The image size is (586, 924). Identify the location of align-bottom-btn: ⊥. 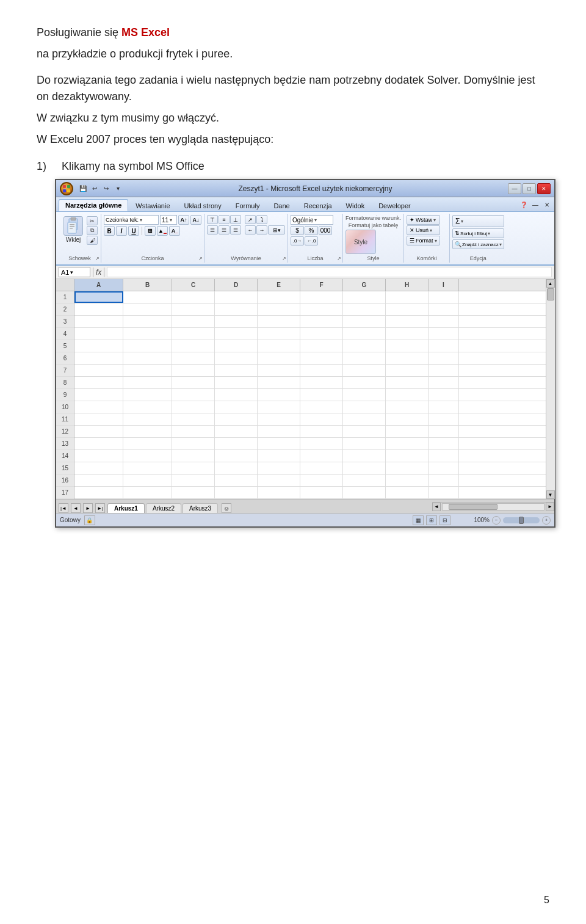
(236, 220).